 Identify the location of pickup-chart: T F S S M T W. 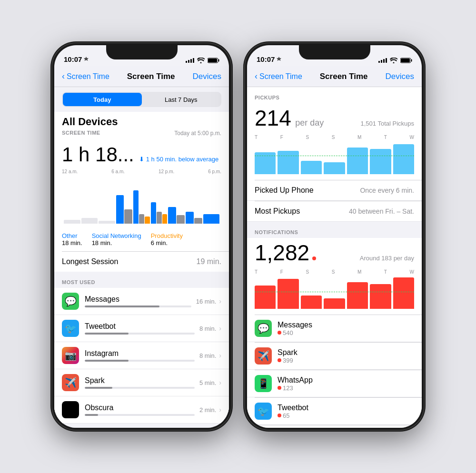
(334, 157).